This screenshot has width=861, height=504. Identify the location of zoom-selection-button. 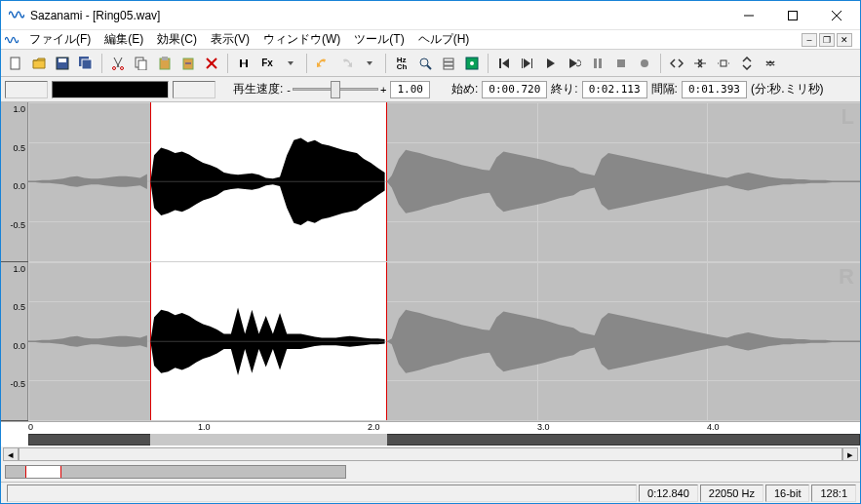
(724, 63).